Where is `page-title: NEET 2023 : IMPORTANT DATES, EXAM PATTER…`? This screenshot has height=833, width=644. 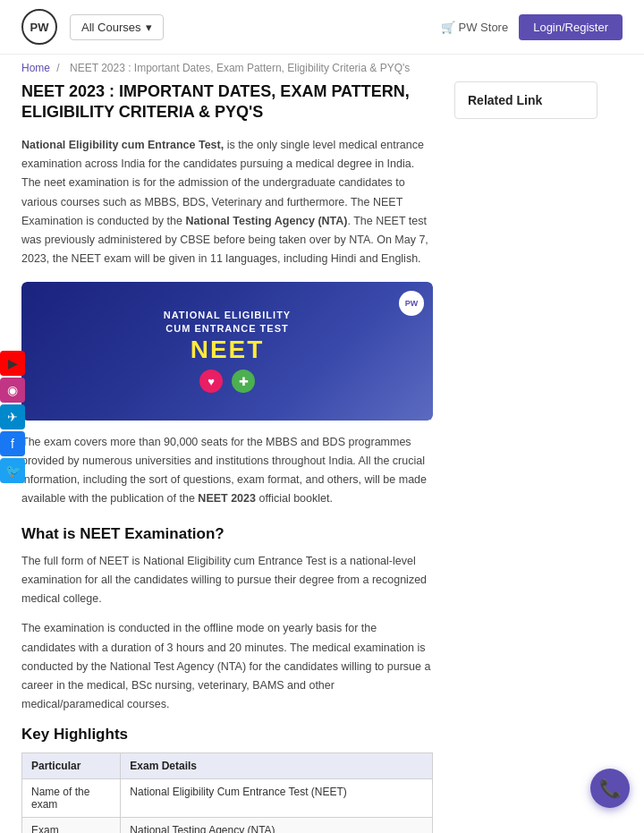 page-title: NEET 2023 : IMPORTANT DATES, EXAM PATTER… is located at coordinates (227, 102).